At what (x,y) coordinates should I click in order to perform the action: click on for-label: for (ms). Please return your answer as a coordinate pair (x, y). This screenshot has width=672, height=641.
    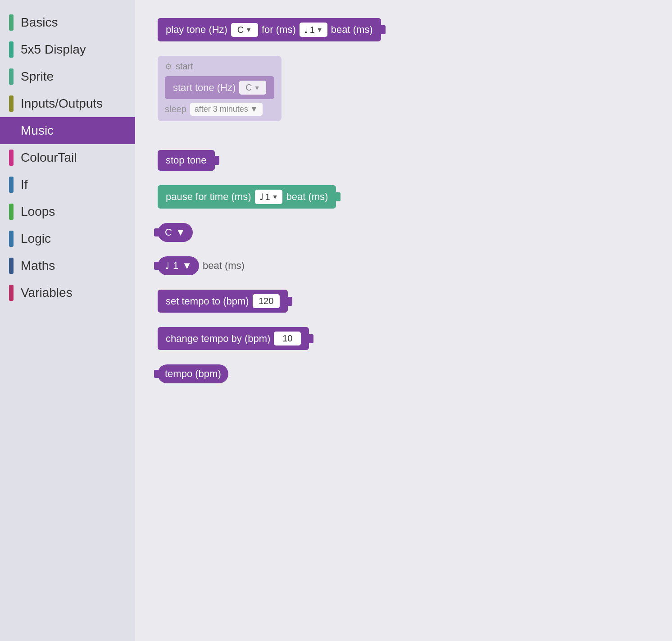
    Looking at the image, I should click on (279, 30).